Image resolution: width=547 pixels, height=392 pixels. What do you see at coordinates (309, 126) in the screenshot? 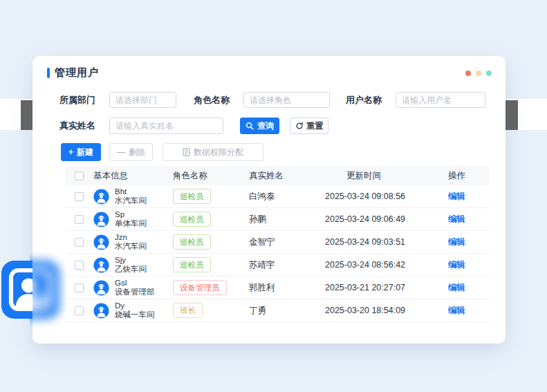
I see `reset-button: 重置` at bounding box center [309, 126].